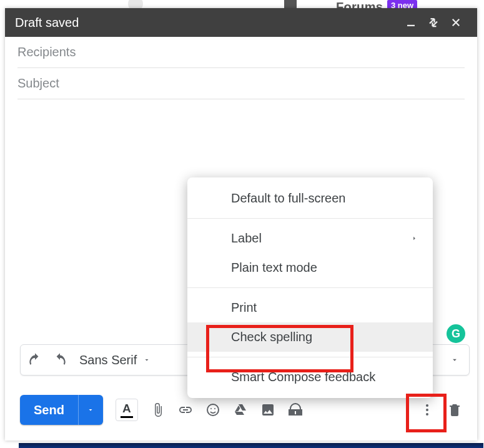 The height and width of the screenshot is (448, 484). What do you see at coordinates (455, 410) in the screenshot?
I see `discard-draft-button` at bounding box center [455, 410].